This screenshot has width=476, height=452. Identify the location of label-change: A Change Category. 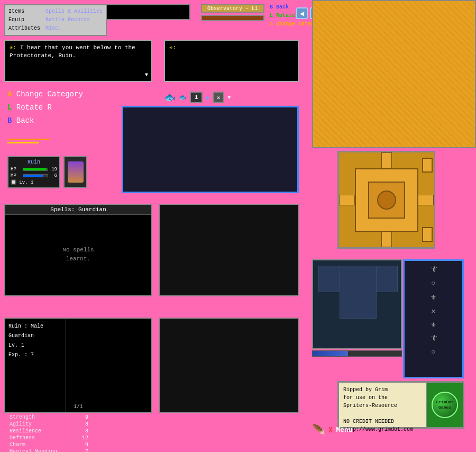
(45, 94).